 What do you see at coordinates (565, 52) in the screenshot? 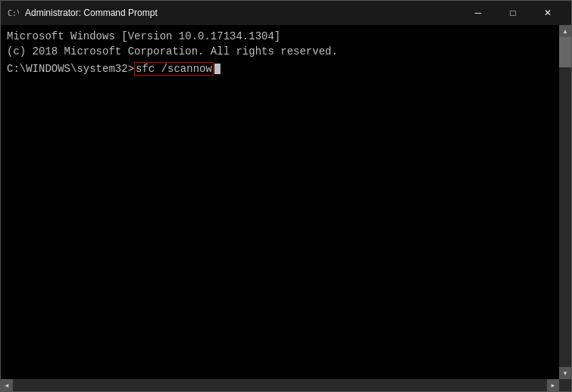
I see `scroll-thumb` at bounding box center [565, 52].